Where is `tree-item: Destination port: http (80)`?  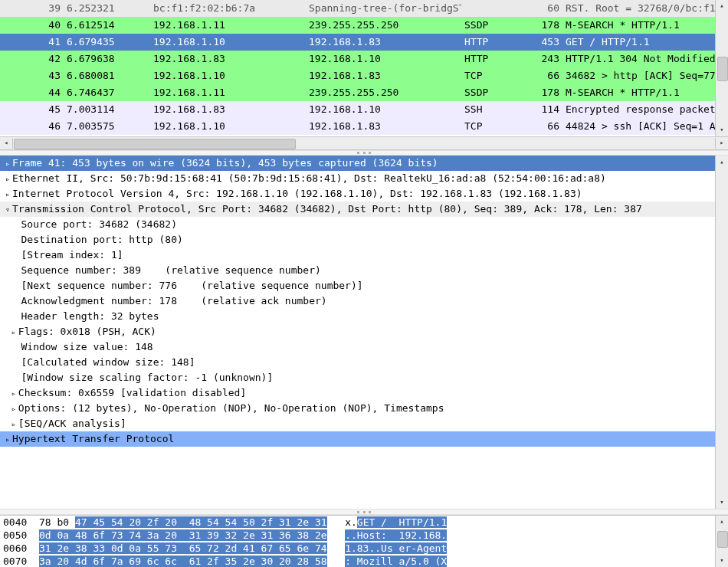
tree-item: Destination port: http (80) is located at coordinates (357, 240).